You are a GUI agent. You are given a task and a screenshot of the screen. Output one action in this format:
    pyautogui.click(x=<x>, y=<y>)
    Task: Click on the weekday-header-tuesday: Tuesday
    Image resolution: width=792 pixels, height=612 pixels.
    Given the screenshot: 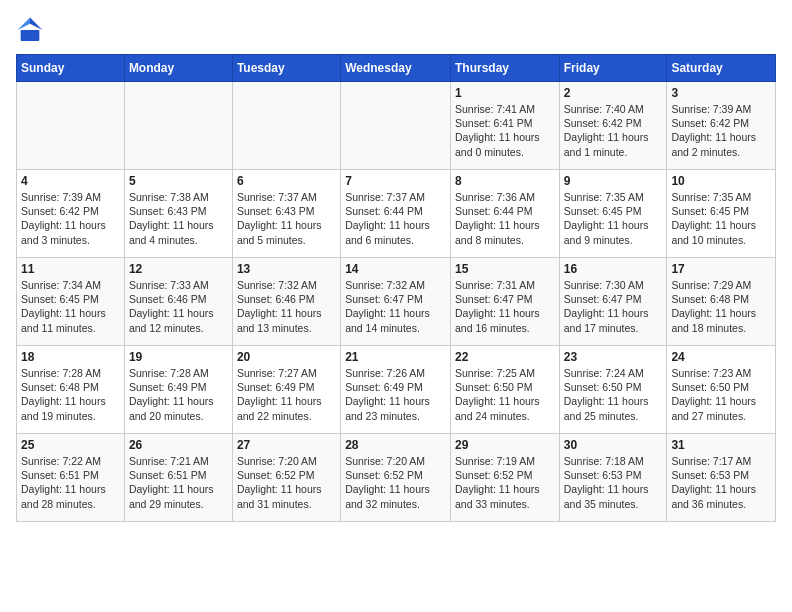 What is the action you would take?
    pyautogui.click(x=286, y=68)
    